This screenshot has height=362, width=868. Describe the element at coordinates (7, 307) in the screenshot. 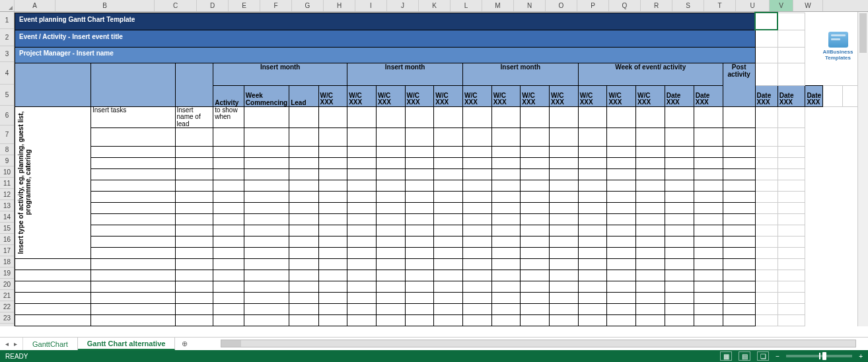

I see `row-header-22: 22` at that location.